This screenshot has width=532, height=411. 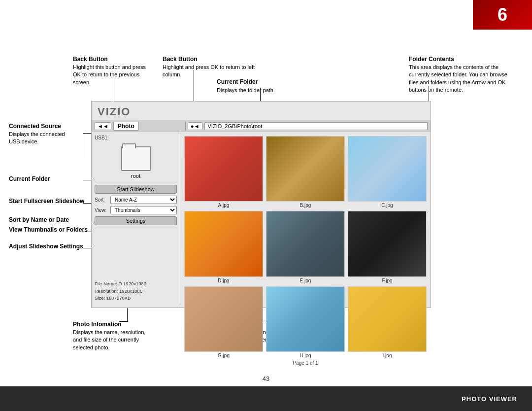 I want to click on photo-thumb-b, so click(x=305, y=169).